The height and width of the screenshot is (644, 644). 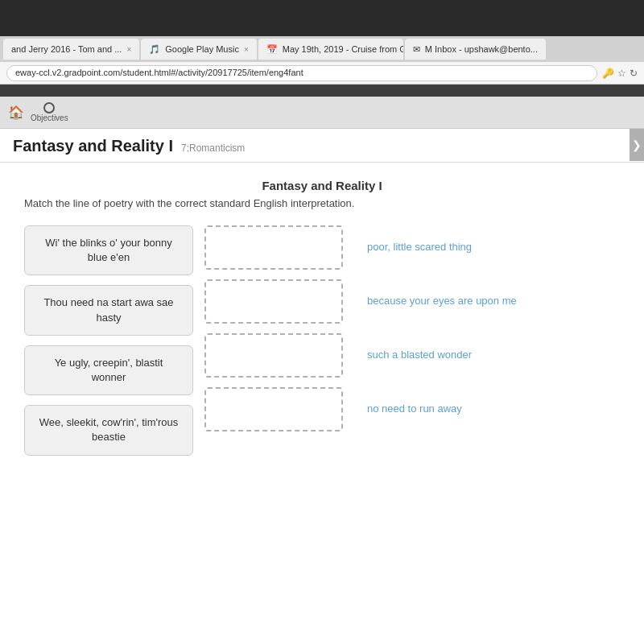 I want to click on star-icon: ☆, so click(x=621, y=73).